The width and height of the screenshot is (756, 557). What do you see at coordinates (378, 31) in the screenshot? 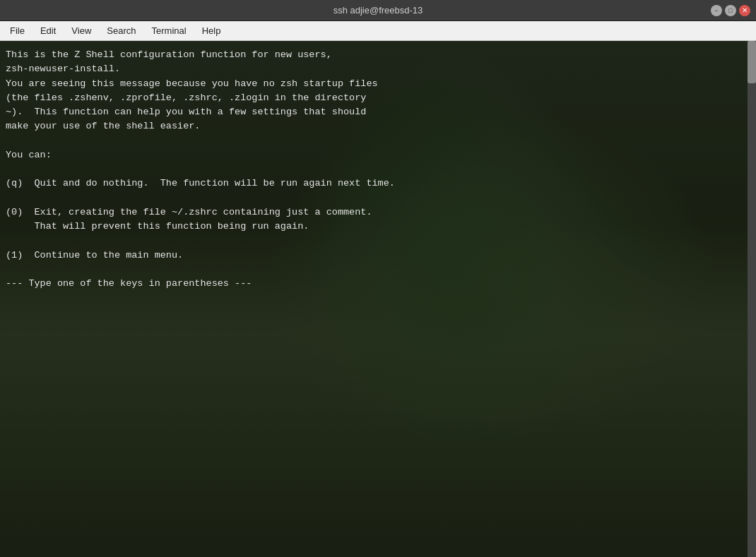
I see `menu-bar: File Edit View Search Terminal Help` at bounding box center [378, 31].